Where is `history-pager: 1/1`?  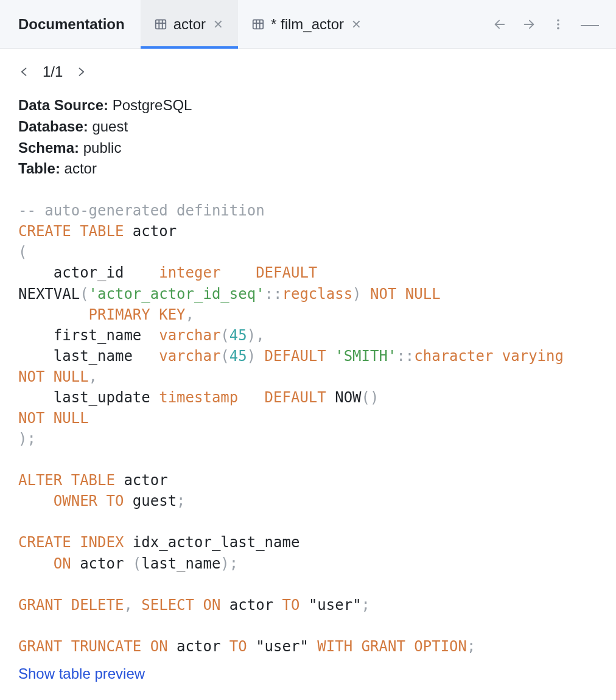
history-pager: 1/1 is located at coordinates (308, 68).